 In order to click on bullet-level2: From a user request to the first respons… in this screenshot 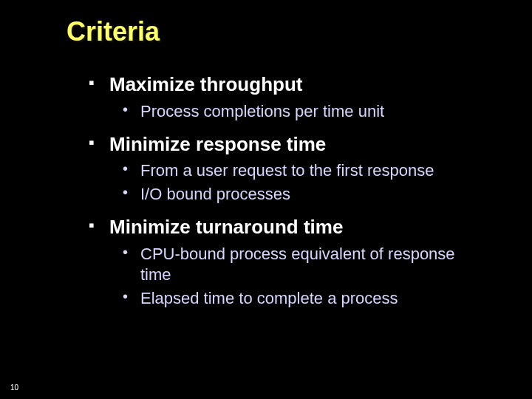, I will do `click(327, 171)`.